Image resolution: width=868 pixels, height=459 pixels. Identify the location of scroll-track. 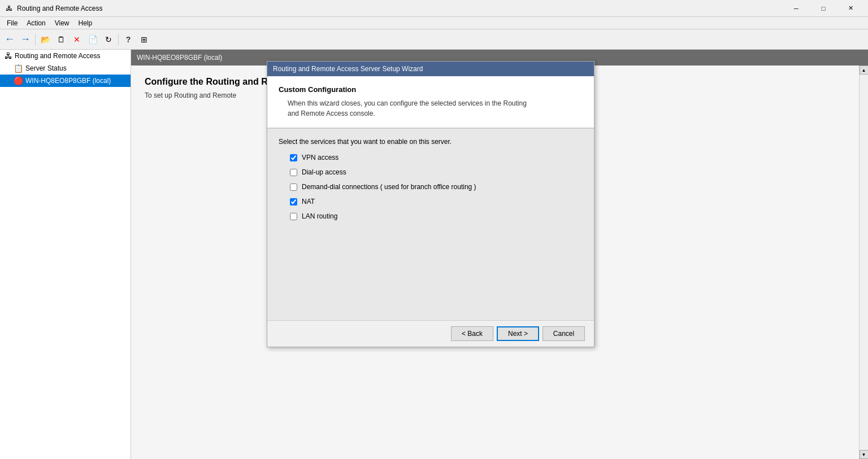
(863, 262).